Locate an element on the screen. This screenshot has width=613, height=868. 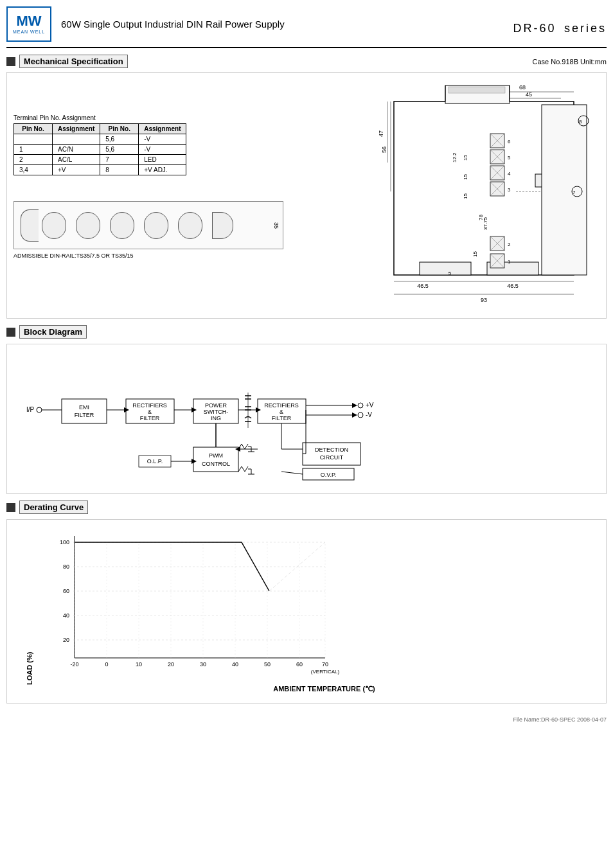
logo: MW MEAN WELL is located at coordinates (29, 24).